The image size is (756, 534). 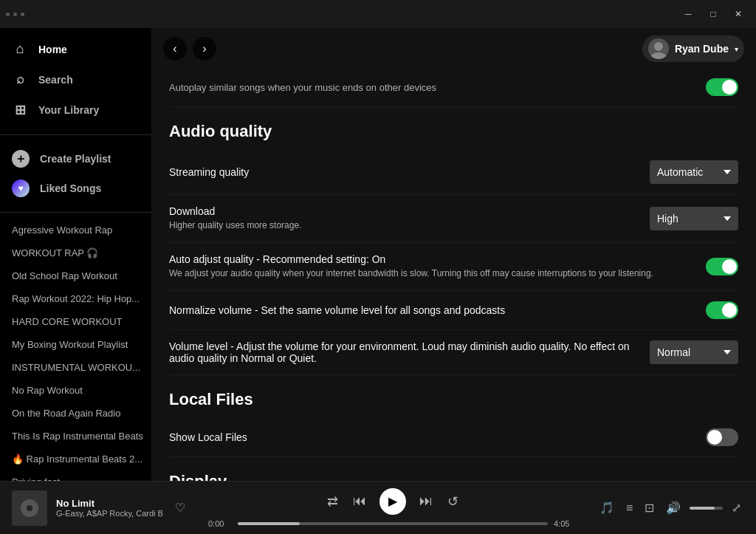 I want to click on playlist-item: My Boxing Workout Playlist, so click(x=75, y=344).